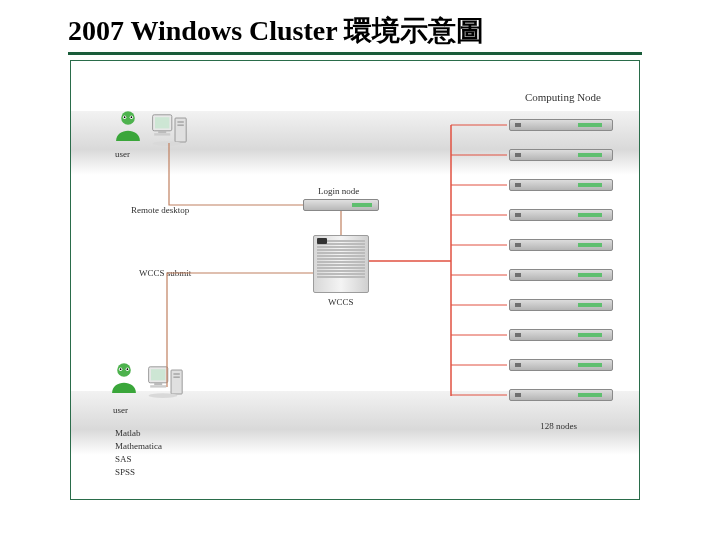 The image size is (720, 540). What do you see at coordinates (124, 376) in the screenshot?
I see `user-icon-bottom` at bounding box center [124, 376].